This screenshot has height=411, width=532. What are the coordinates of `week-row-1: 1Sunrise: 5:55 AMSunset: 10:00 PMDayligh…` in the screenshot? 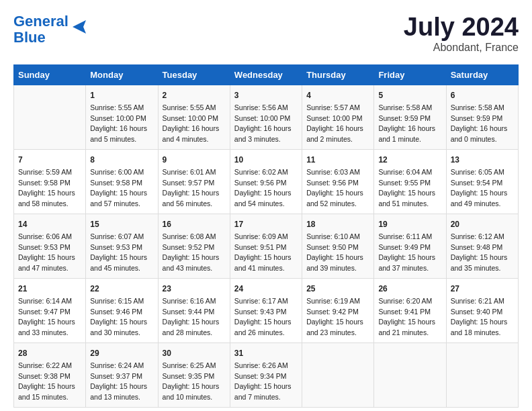 It's located at (266, 117).